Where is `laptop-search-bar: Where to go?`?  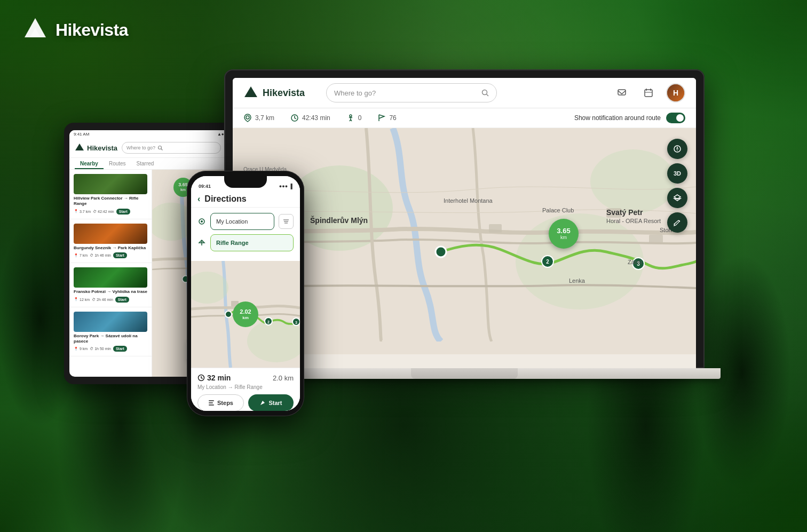 laptop-search-bar: Where to go? is located at coordinates (412, 93).